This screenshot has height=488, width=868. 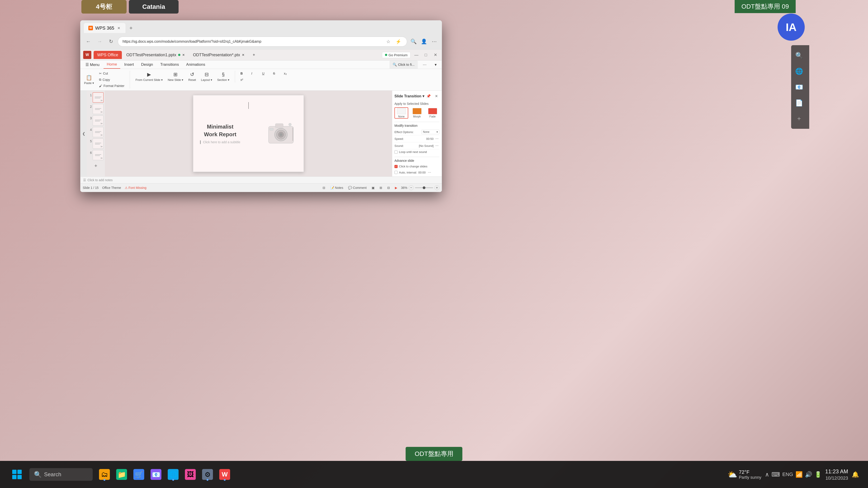 What do you see at coordinates (98, 121) in the screenshot?
I see `slide-img-3: ≫` at bounding box center [98, 121].